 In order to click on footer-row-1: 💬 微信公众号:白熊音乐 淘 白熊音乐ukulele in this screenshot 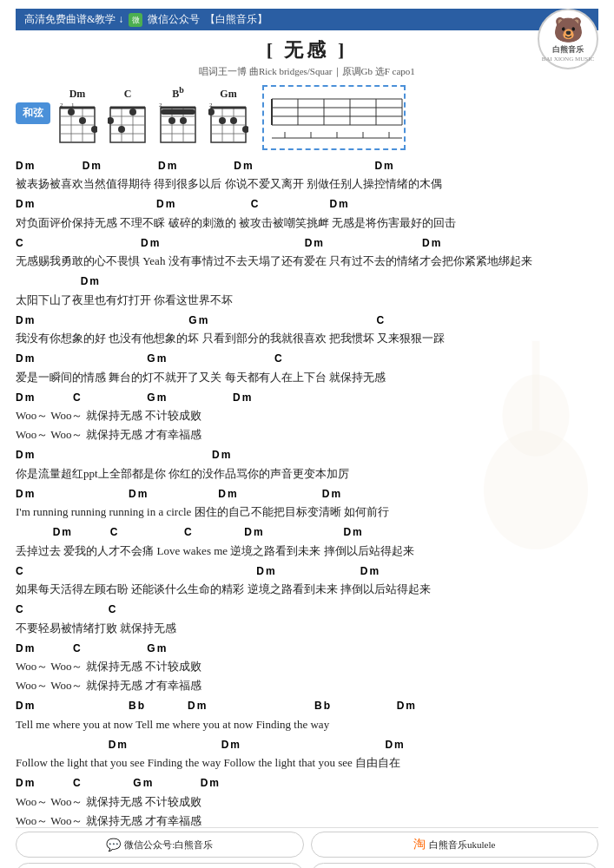, I will do `click(307, 845)`.